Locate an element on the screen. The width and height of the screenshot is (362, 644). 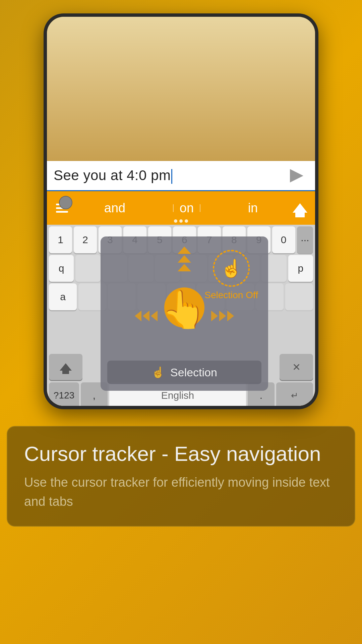
trackpad-overlay: ☝ Selection Off is located at coordinates (184, 314).